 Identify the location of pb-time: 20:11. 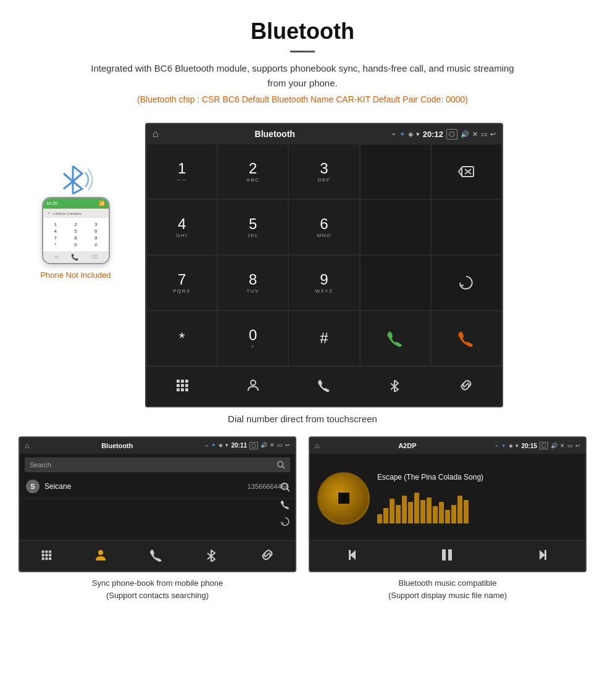
(239, 446).